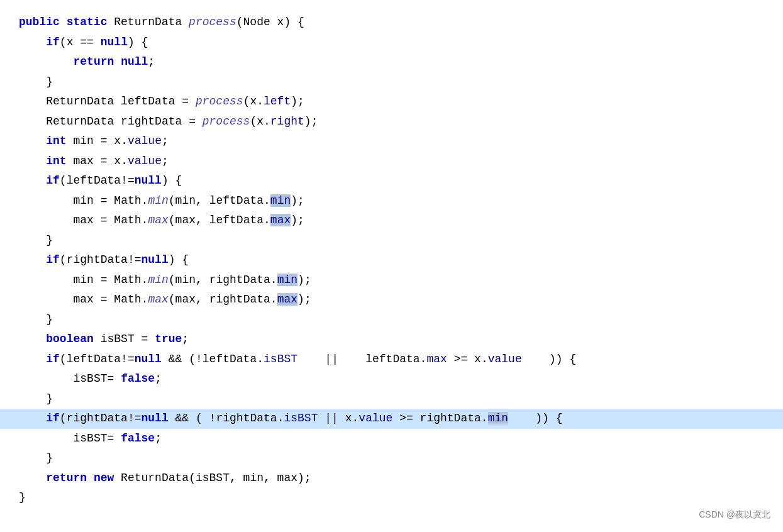 The width and height of the screenshot is (783, 532). What do you see at coordinates (391, 360) in the screenshot?
I see `code-line: if(leftData!=null && (!leftData.isBST ||…` at bounding box center [391, 360].